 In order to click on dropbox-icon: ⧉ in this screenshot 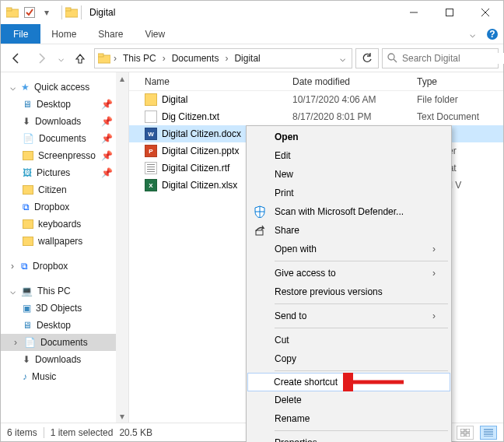, I will do `click(26, 207)`.